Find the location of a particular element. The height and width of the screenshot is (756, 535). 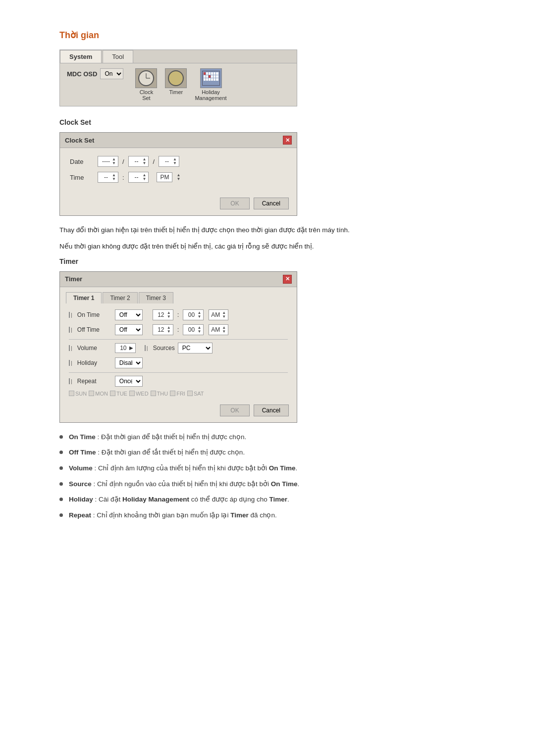

tab-tool: Tool is located at coordinates (118, 56).